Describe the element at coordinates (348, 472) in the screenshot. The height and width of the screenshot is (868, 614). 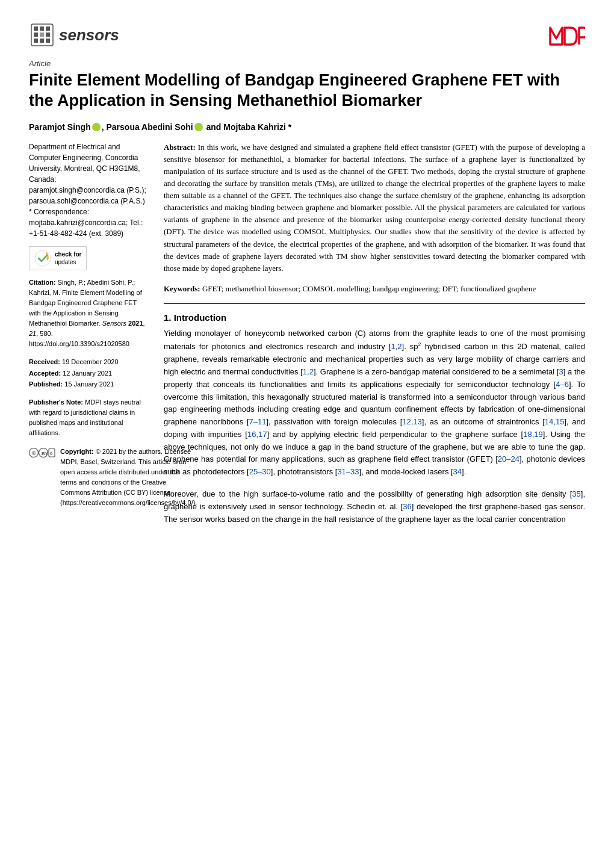
I see `ref-31-33: 31–33` at that location.